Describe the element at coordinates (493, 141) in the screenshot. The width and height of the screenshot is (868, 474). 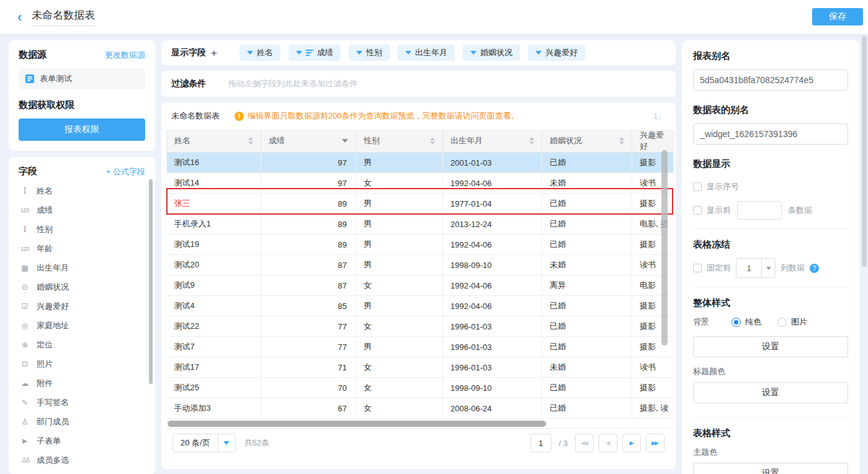
I see `column-header-birth: 出生年月` at that location.